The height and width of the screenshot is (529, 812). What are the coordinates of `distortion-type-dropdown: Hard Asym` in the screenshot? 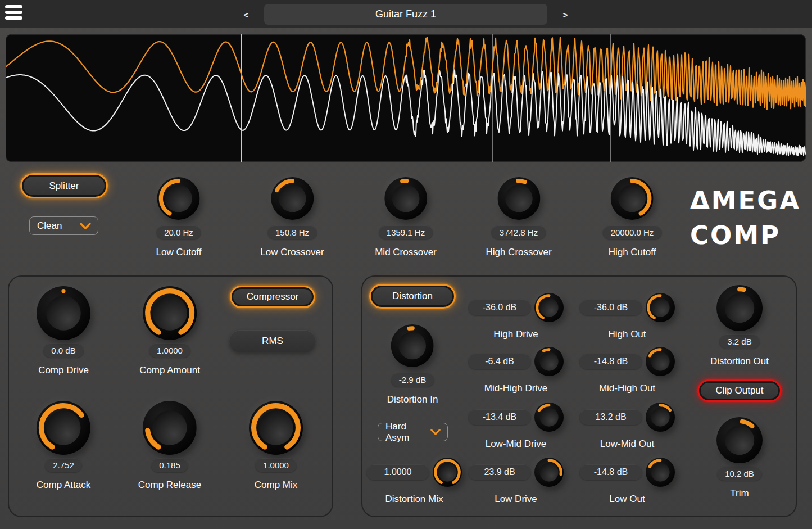 It's located at (412, 432).